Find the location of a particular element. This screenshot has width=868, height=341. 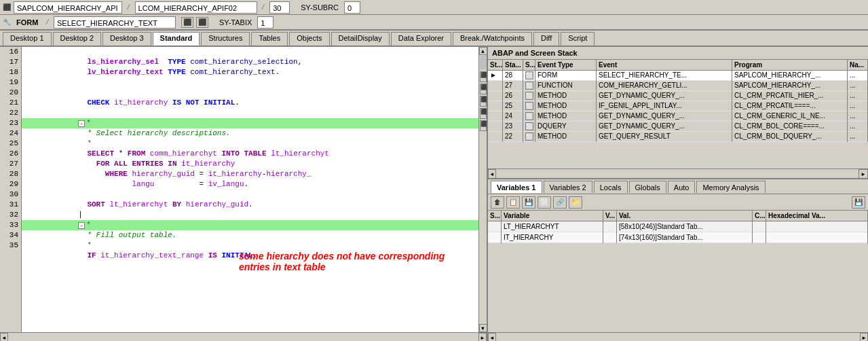

h-scroll-left: ◄ is located at coordinates (4, 337).